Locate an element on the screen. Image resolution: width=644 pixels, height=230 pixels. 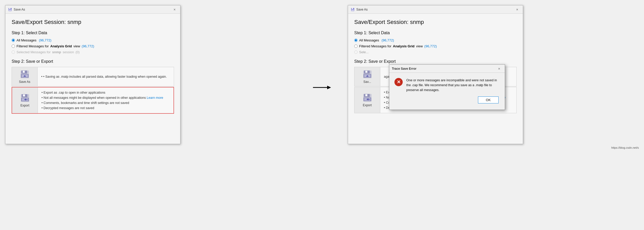
left-save-as-description: • Saving as .matp includes all parsed da… is located at coordinates (106, 77).